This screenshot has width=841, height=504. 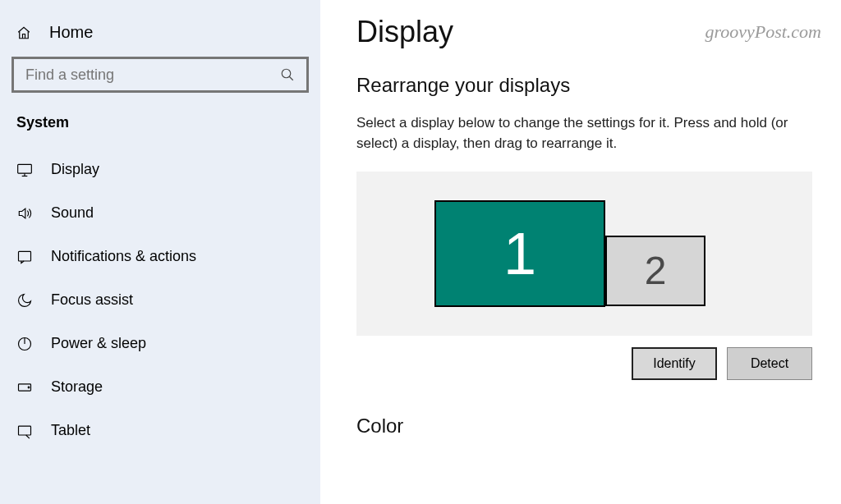 I want to click on storage-icon, so click(x=25, y=387).